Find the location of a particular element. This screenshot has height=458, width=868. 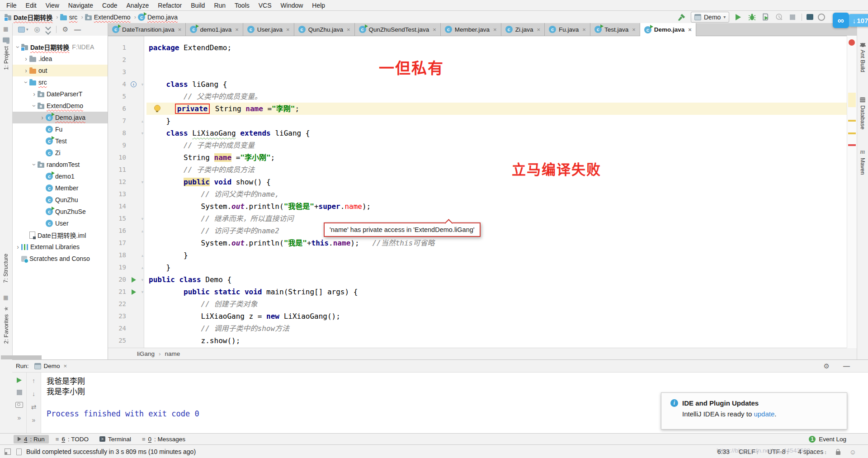

tree-row: demo1 is located at coordinates (60, 176).